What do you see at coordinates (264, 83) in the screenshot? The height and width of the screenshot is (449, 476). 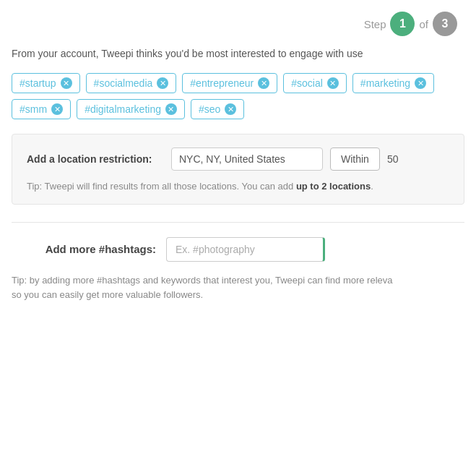 I see `tag-entrepreneur-remove: ✕` at bounding box center [264, 83].